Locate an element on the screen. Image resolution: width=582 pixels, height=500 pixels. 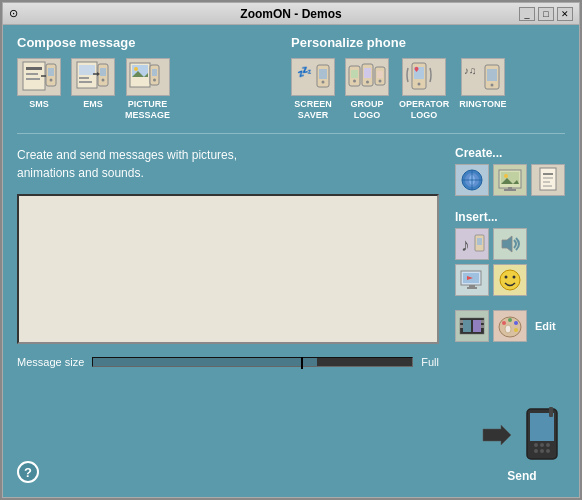
picture-message-label: PICTURE MESSAGE is located at coordinates (148, 110).